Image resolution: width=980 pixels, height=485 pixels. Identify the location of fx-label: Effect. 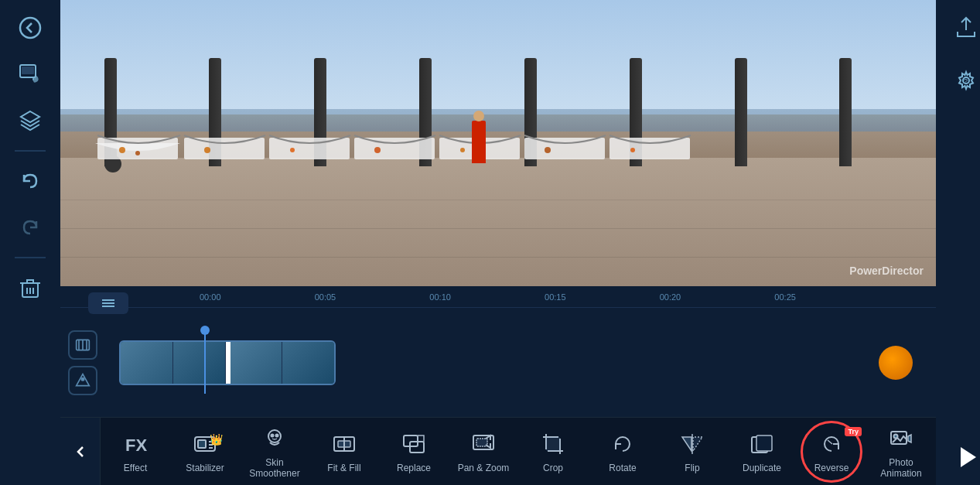
(135, 468).